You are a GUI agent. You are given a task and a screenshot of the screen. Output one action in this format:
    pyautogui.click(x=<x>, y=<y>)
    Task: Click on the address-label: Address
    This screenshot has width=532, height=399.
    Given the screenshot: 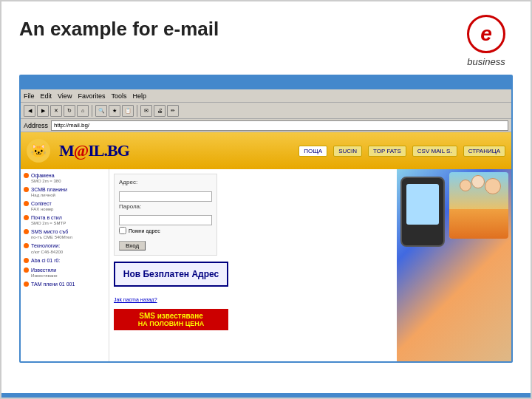 What is the action you would take?
    pyautogui.click(x=35, y=126)
    